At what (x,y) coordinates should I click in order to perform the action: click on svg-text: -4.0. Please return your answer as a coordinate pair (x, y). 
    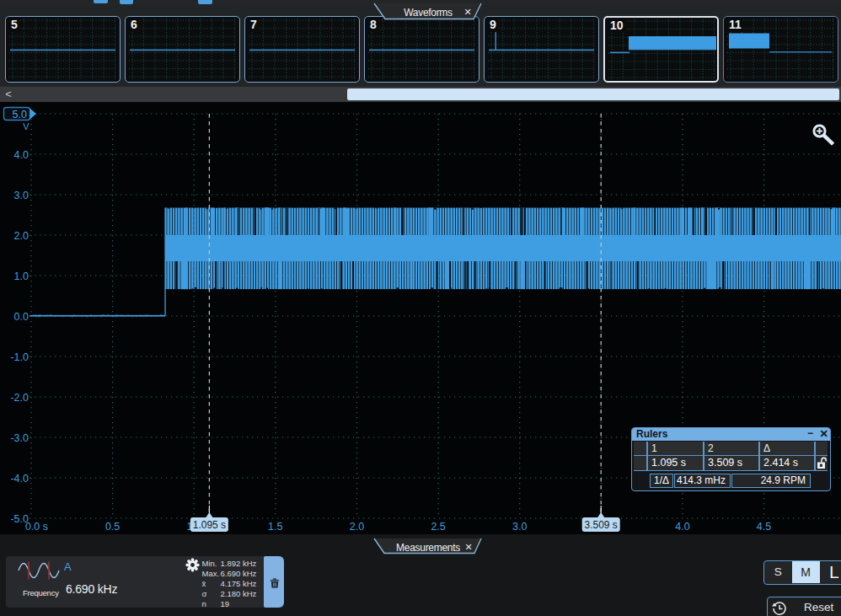
    Looking at the image, I should click on (19, 479).